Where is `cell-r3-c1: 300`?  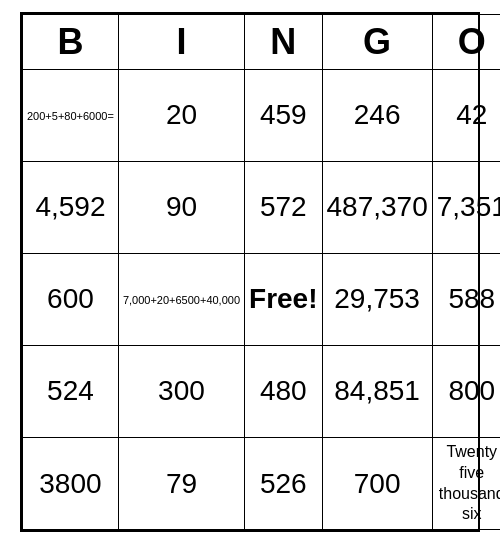
cell-r3-c1: 300 is located at coordinates (181, 391).